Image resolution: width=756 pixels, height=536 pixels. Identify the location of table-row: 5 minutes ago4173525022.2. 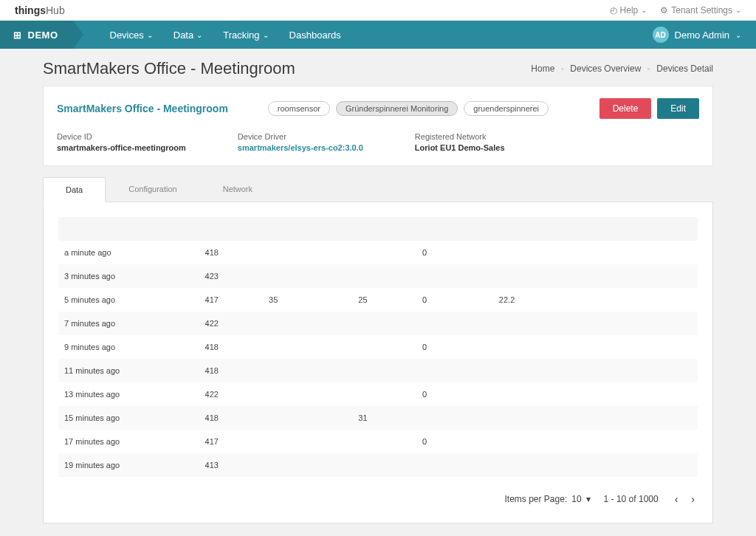
(378, 300).